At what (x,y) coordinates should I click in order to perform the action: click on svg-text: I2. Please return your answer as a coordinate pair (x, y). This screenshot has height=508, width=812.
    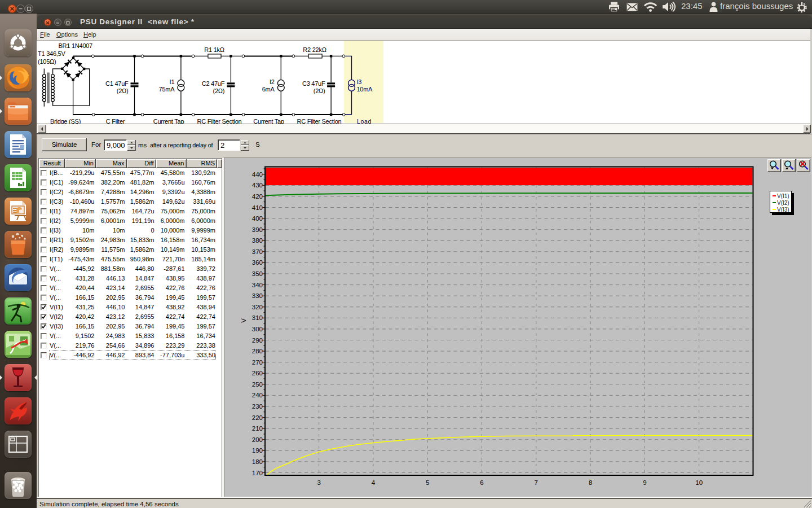
    Looking at the image, I should click on (272, 82).